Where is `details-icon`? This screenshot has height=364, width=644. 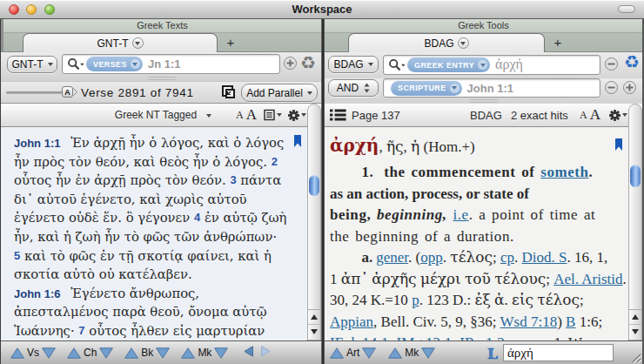
details-icon is located at coordinates (229, 92).